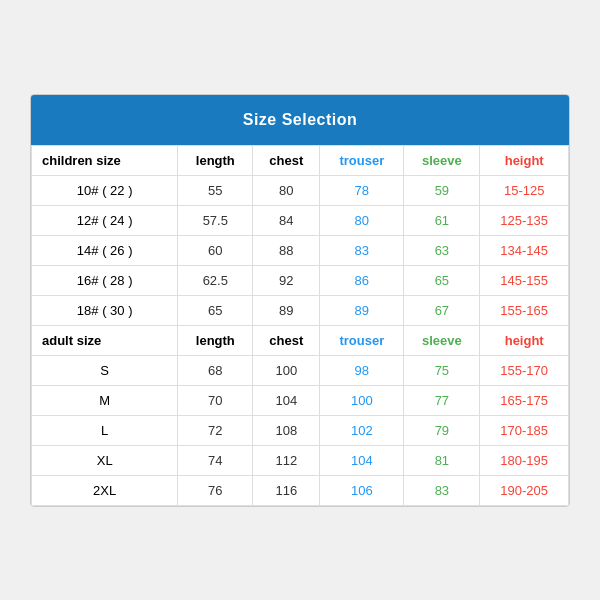 This screenshot has width=600, height=600. What do you see at coordinates (286, 250) in the screenshot?
I see `child-cell-chest: 88` at bounding box center [286, 250].